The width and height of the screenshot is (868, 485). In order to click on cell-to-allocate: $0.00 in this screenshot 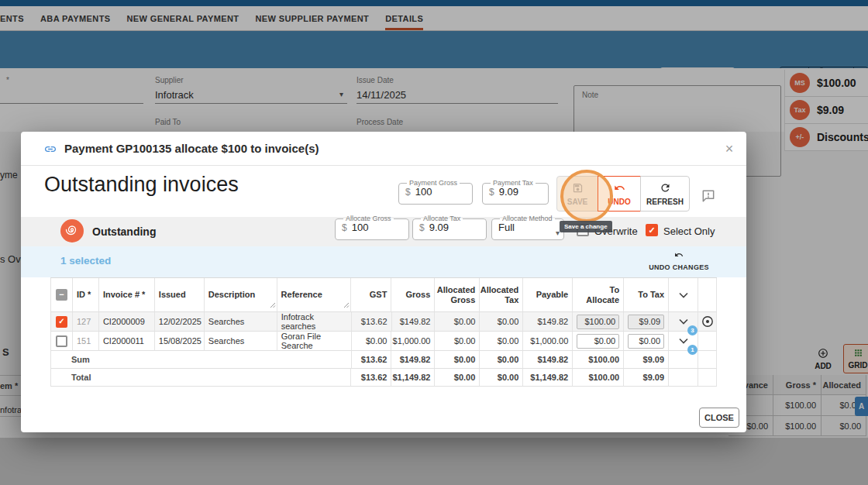, I will do `click(598, 341)`.